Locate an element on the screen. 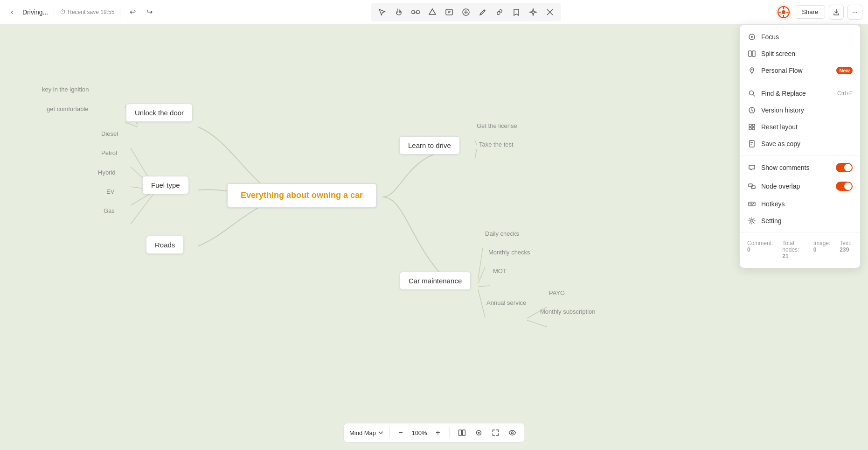 Image resolution: width=868 pixels, height=450 pixels. menu-item-save-copy: Save as copy is located at coordinates (800, 144).